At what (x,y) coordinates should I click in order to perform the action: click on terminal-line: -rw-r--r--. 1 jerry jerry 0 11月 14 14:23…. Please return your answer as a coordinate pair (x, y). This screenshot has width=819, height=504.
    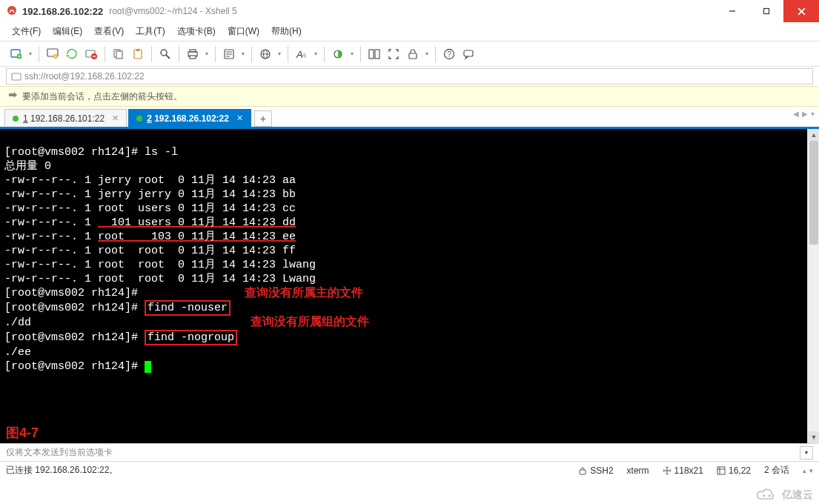
    Looking at the image, I should click on (150, 194).